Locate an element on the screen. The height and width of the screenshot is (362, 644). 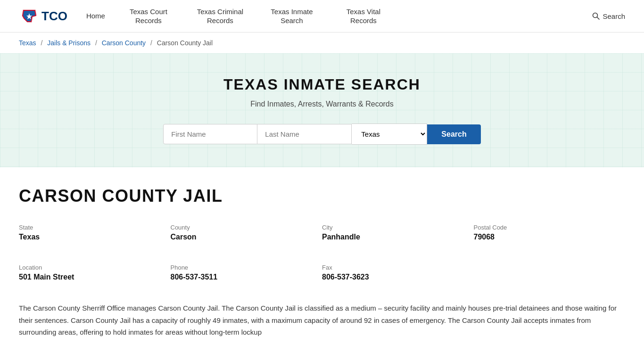
info-empty is located at coordinates (550, 274).